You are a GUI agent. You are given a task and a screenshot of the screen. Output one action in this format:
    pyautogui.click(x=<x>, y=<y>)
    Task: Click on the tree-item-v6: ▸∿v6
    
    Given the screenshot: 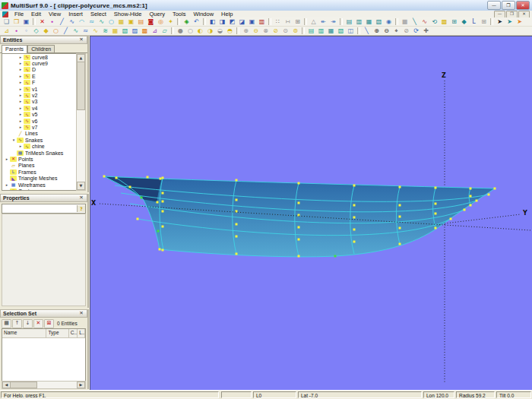 What is the action you would take?
    pyautogui.click(x=40, y=121)
    